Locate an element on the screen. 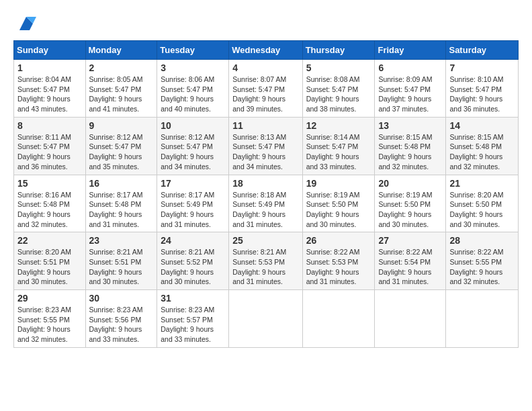 This screenshot has width=532, height=411. day-info: Sunrise: 8:23 AM Sunset: 5:56 PM Dayligh… is located at coordinates (122, 325).